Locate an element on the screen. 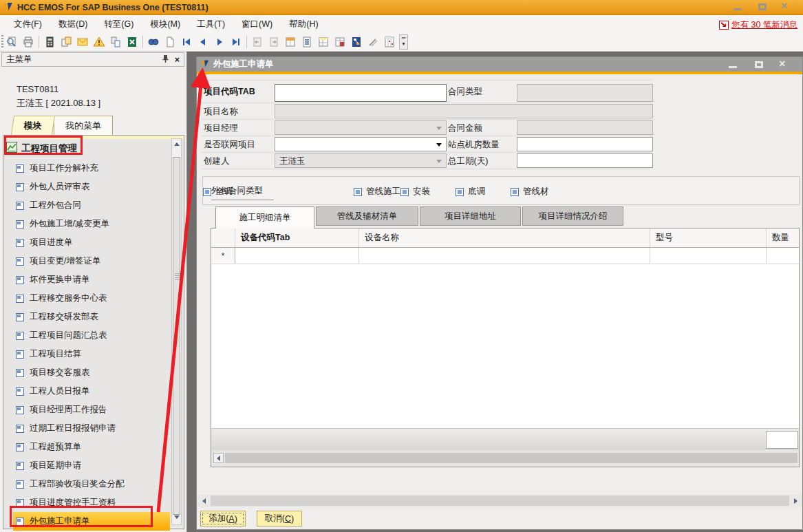 Image resolution: width=803 pixels, height=532 pixels. window-horizontal-scrollbar is located at coordinates (500, 501).